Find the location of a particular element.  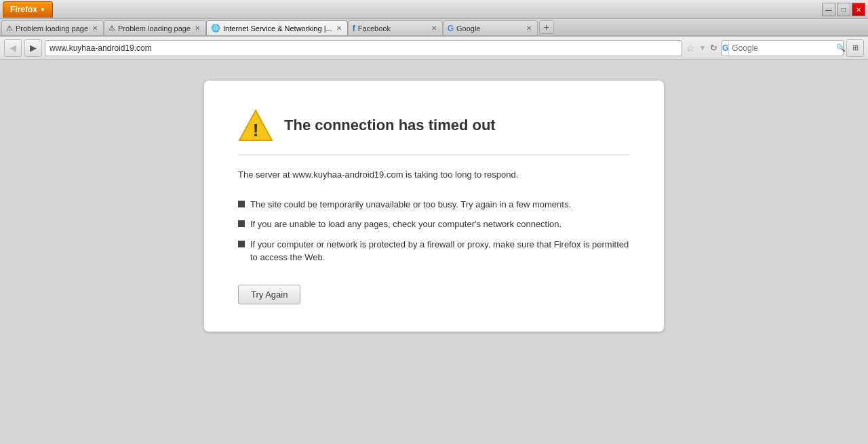

bookmark-dropdown-icon: ▼ is located at coordinates (703, 47).